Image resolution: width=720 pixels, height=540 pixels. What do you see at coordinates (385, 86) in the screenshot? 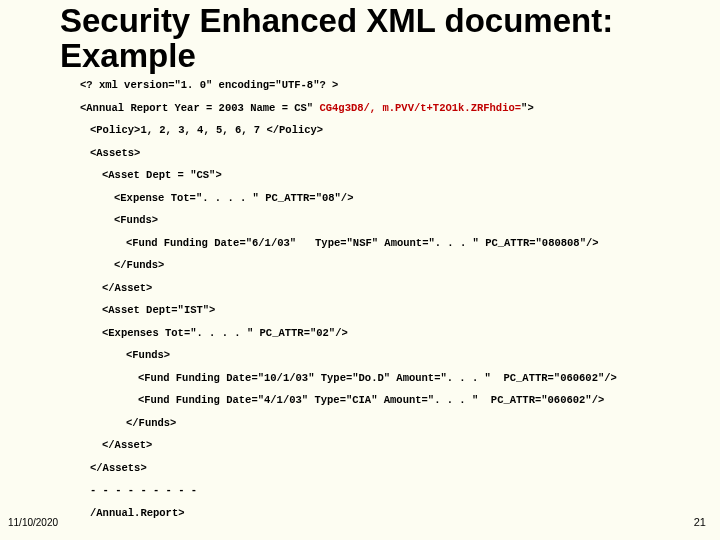
I see `code-line: <? xml version="1. 0" encoding="UTF-8"? …` at bounding box center [385, 86].